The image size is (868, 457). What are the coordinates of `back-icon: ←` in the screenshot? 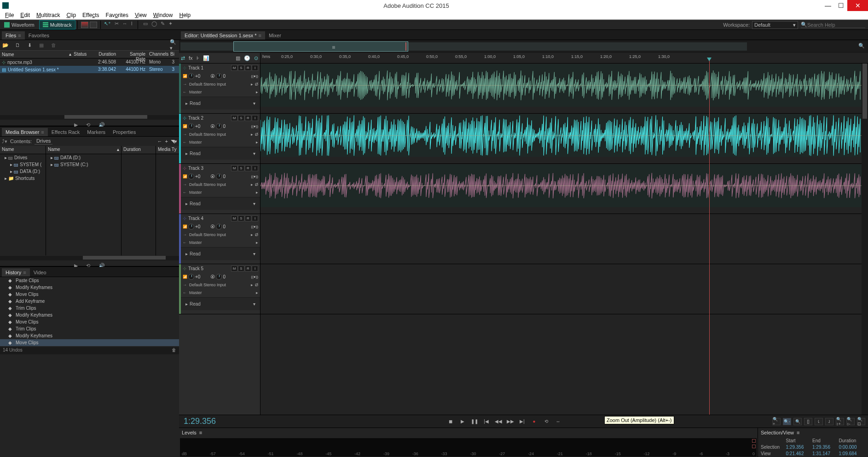 It's located at (160, 141).